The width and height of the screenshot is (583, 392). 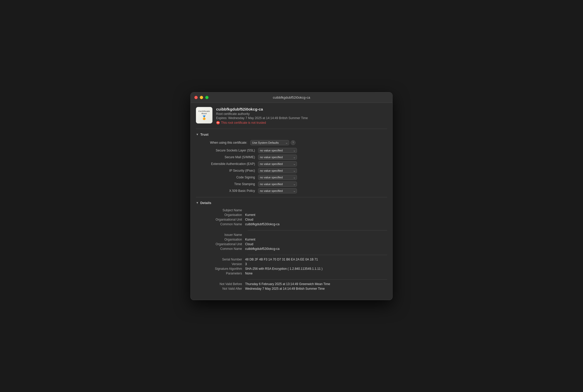 I want to click on version-row: Version 3, so click(x=292, y=264).